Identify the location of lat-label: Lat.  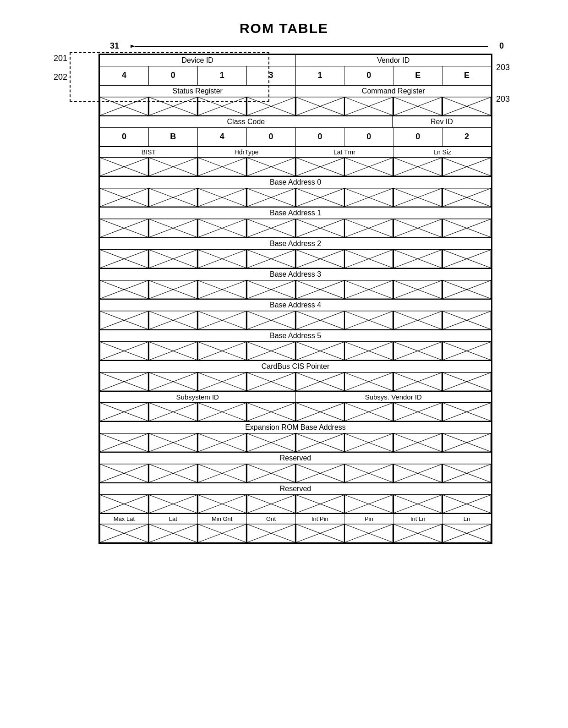
(173, 519).